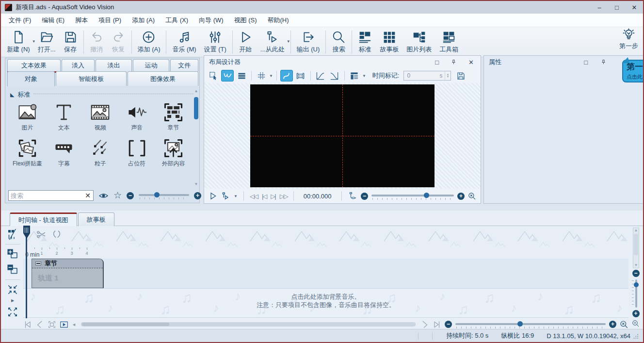 This screenshot has width=644, height=343. I want to click on menu-item-8: 视图 (S), so click(245, 20).